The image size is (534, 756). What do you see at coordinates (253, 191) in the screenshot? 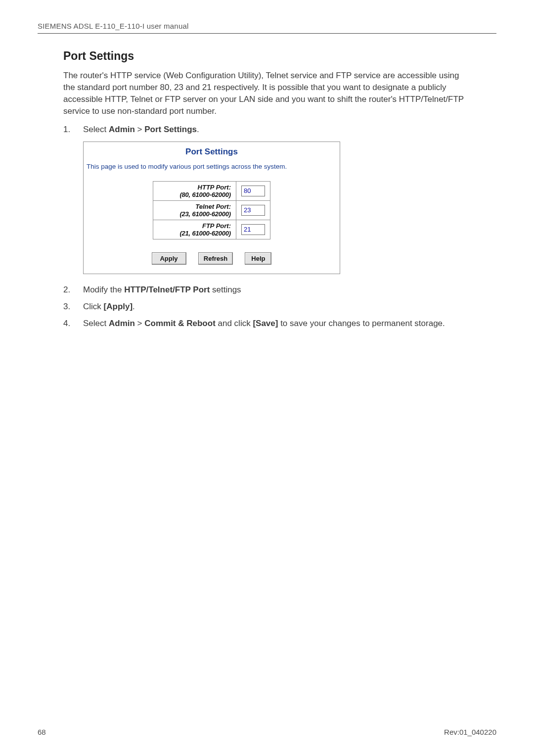
I see `http-port-input` at bounding box center [253, 191].